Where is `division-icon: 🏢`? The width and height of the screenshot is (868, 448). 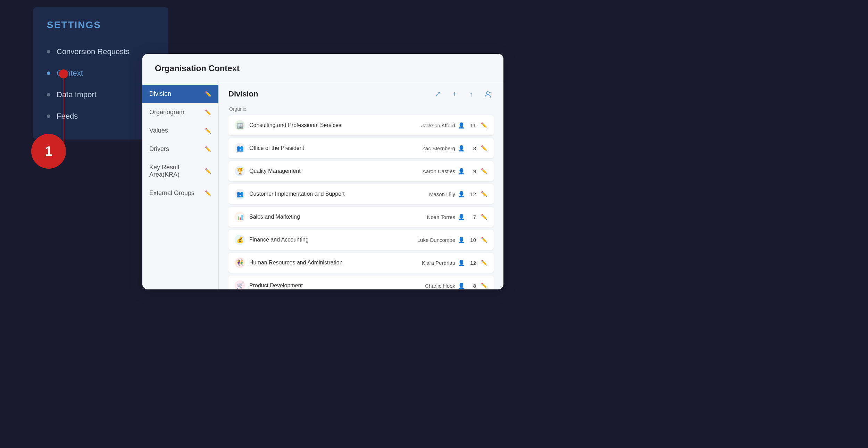
division-icon: 🏢 is located at coordinates (240, 125).